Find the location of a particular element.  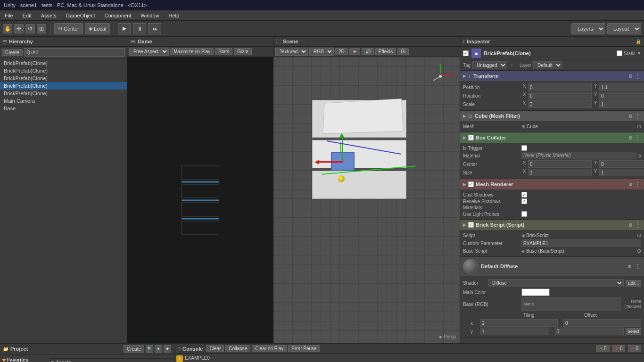

rotation-y is located at coordinates (621, 96).